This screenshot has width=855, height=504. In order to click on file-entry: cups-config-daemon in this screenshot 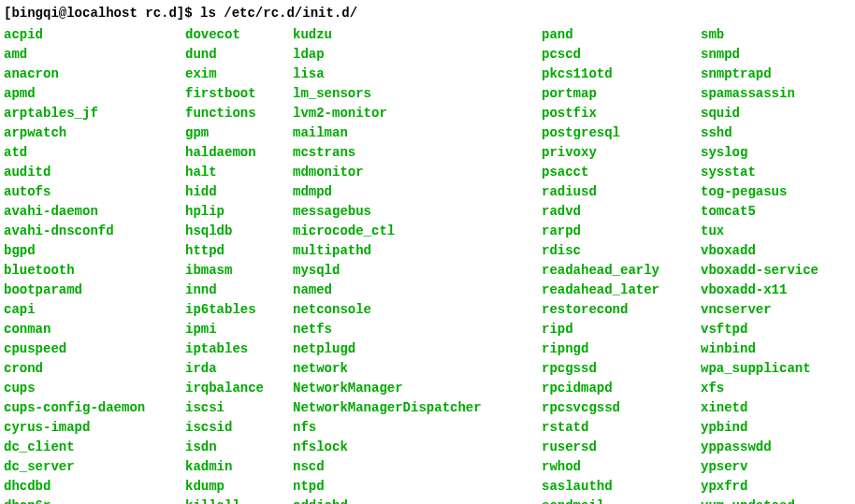, I will do `click(94, 408)`.